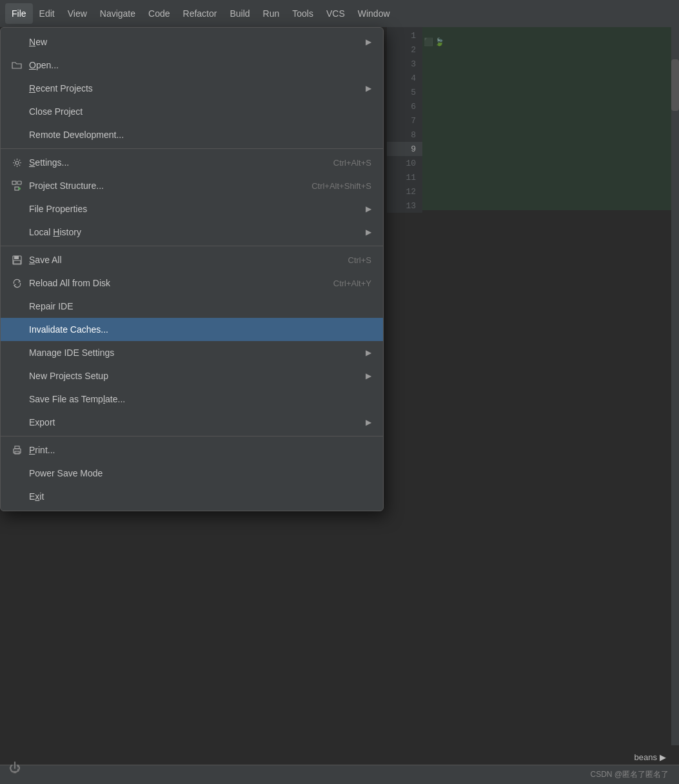 The height and width of the screenshot is (784, 679). Describe the element at coordinates (369, 209) in the screenshot. I see `submenu-arrow-fileprops: ▶` at that location.